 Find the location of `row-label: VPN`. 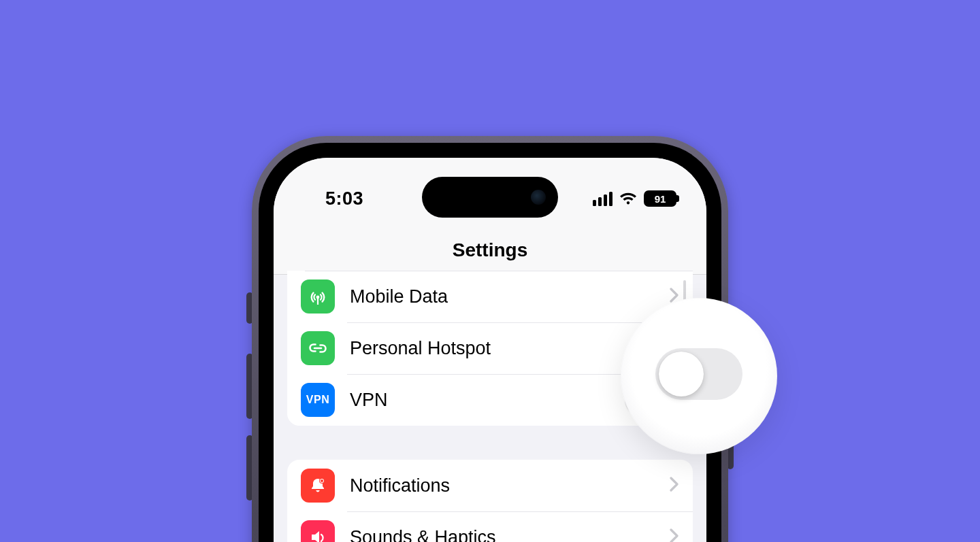

row-label: VPN is located at coordinates (487, 400).